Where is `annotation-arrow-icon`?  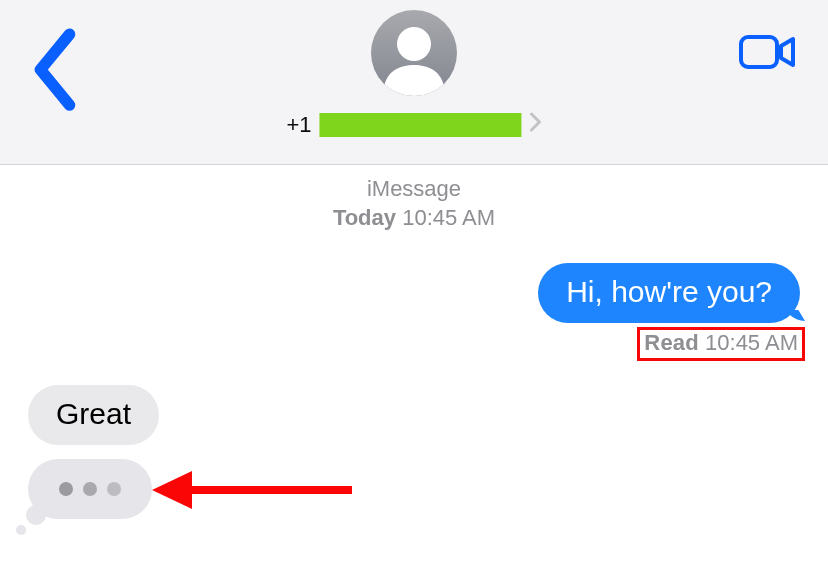
annotation-arrow-icon is located at coordinates (252, 490).